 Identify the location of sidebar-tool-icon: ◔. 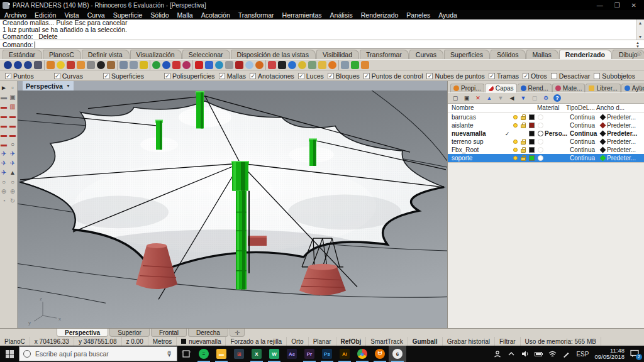
(4, 201).